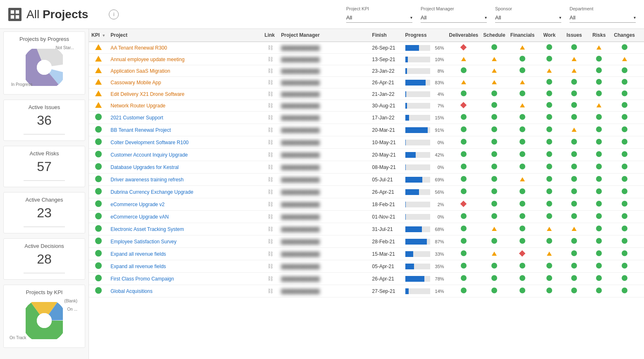 This screenshot has height=359, width=644. Describe the element at coordinates (150, 143) in the screenshot. I see `project-name-link: Colter Development Software R100` at that location.